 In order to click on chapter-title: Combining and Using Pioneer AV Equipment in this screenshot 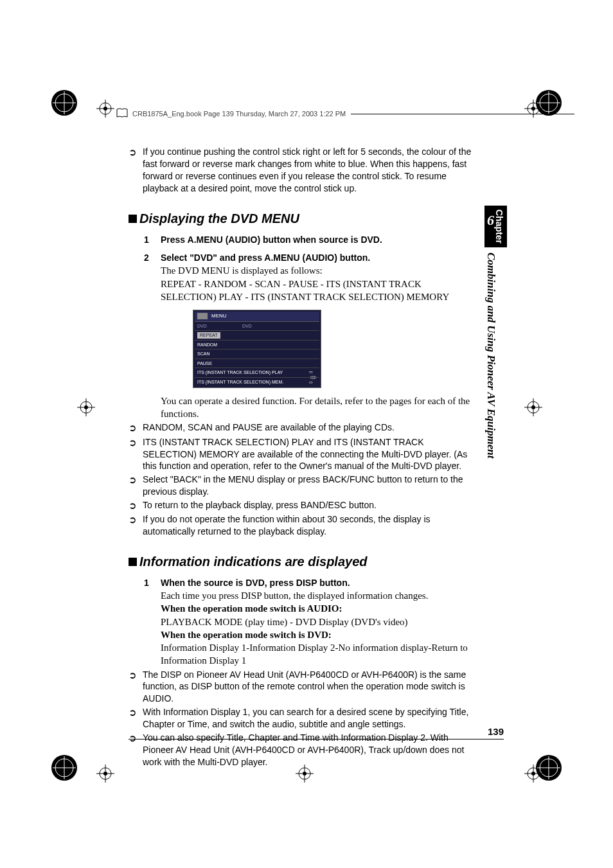, I will do `click(491, 355)`.